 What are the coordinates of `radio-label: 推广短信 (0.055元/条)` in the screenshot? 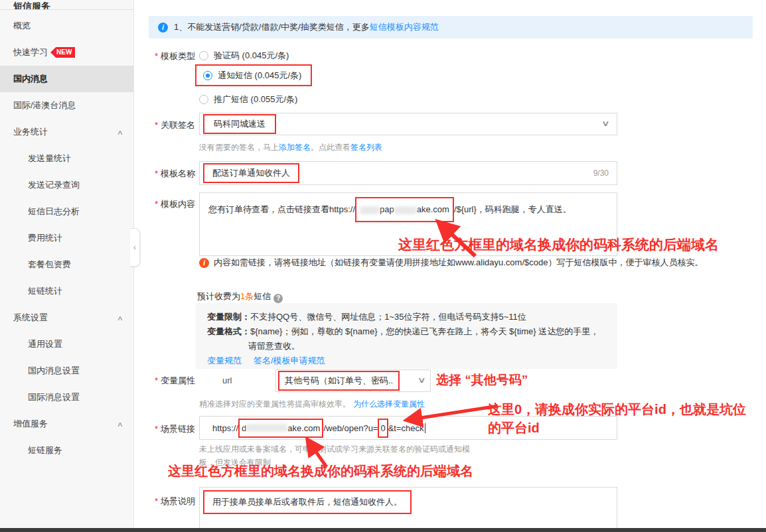 It's located at (256, 100).